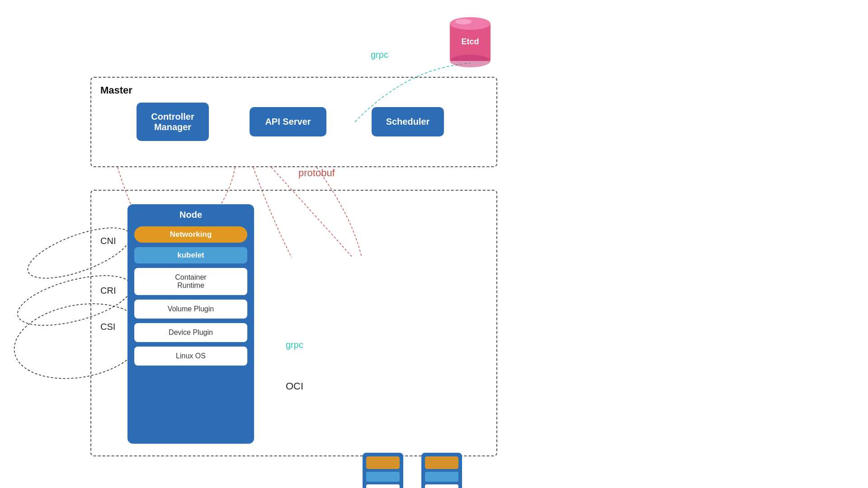 This screenshot has height=488, width=868. What do you see at coordinates (288, 122) in the screenshot?
I see `api-server-label: API Server` at bounding box center [288, 122].